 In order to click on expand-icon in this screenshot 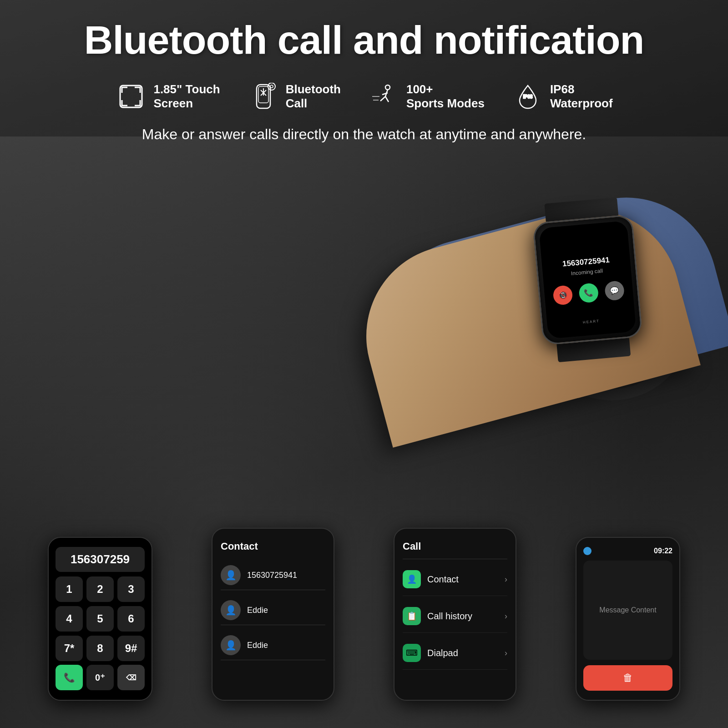, I will do `click(131, 96)`.